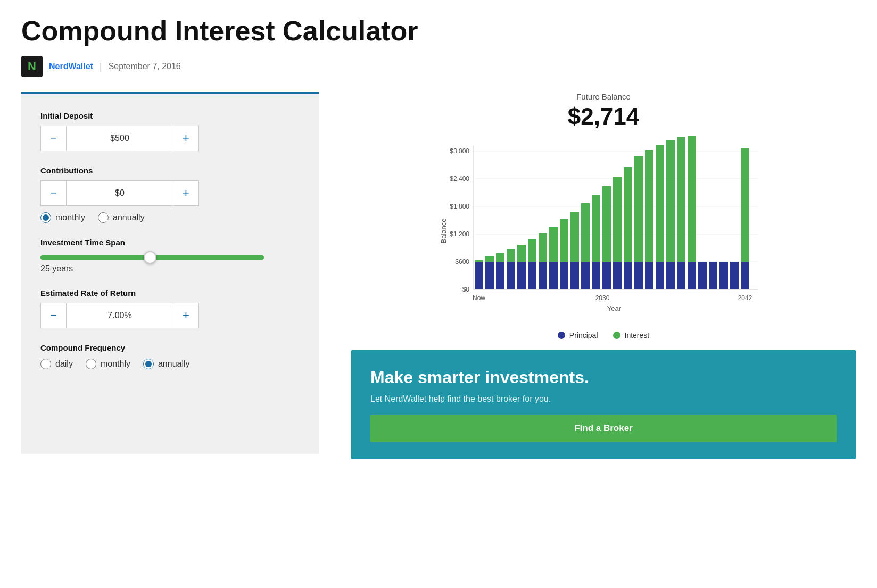  Describe the element at coordinates (53, 193) in the screenshot. I see `contributions-minus: −` at that location.